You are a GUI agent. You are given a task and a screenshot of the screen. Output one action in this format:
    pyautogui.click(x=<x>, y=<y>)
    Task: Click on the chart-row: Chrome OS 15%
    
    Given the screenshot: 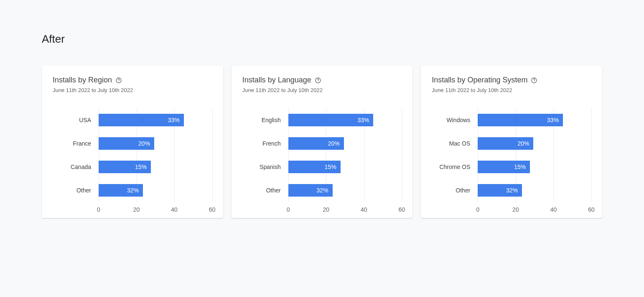 What is the action you would take?
    pyautogui.click(x=512, y=167)
    